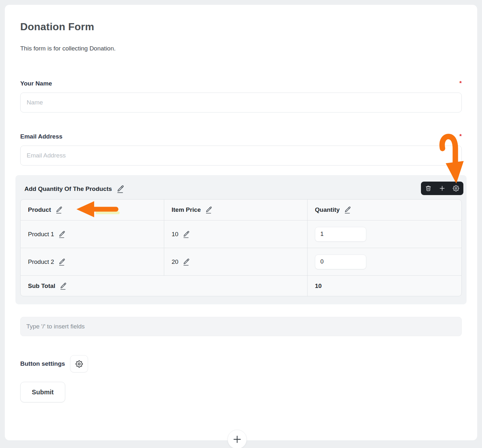  I want to click on name-required-asterisk: *, so click(461, 83).